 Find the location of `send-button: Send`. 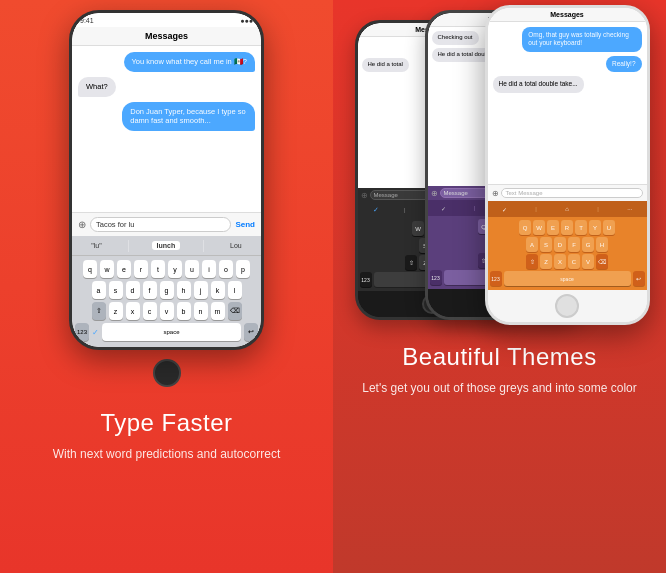

send-button: Send is located at coordinates (245, 224).